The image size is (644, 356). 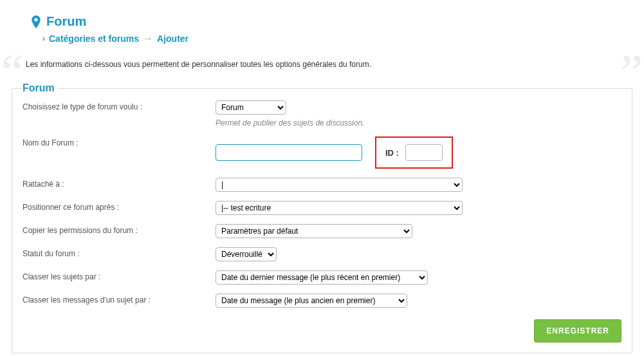 What do you see at coordinates (322, 277) in the screenshot?
I see `select-sort-subjects: Date du dernier message (le plus récent …` at bounding box center [322, 277].